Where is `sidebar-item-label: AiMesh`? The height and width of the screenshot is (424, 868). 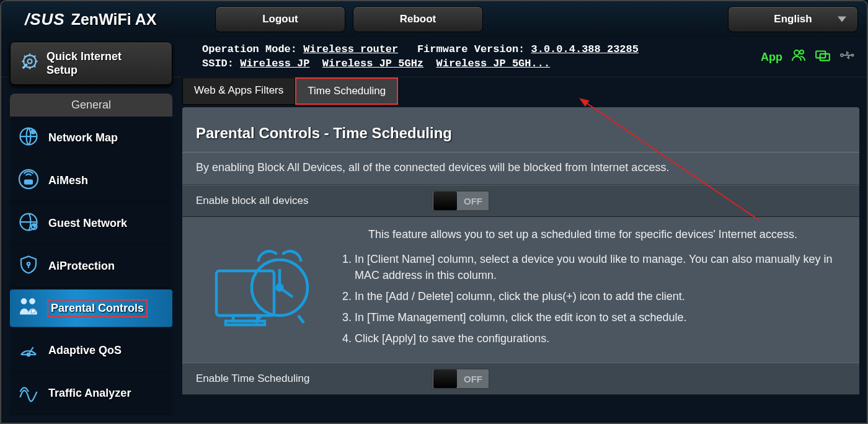 sidebar-item-label: AiMesh is located at coordinates (68, 181).